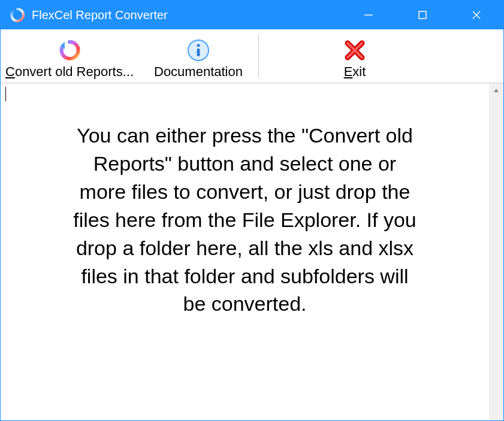  I want to click on documentation-button-label: Documentation, so click(198, 72).